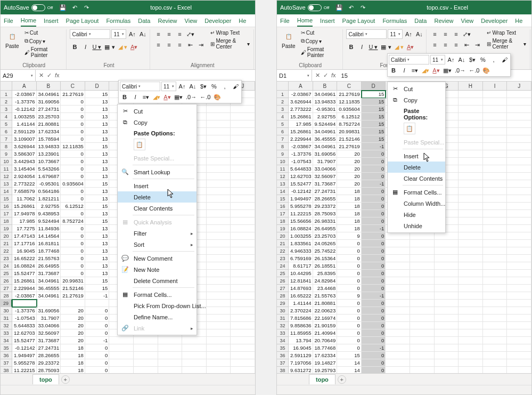  What do you see at coordinates (325, 273) in the screenshot?
I see `cell: 25.8395` at bounding box center [325, 273].